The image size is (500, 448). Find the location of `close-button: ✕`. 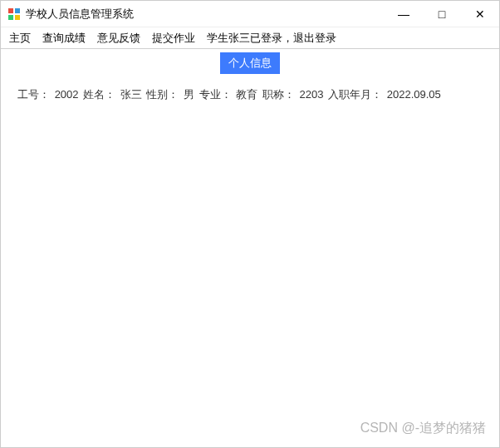

close-button: ✕ is located at coordinates (480, 14).